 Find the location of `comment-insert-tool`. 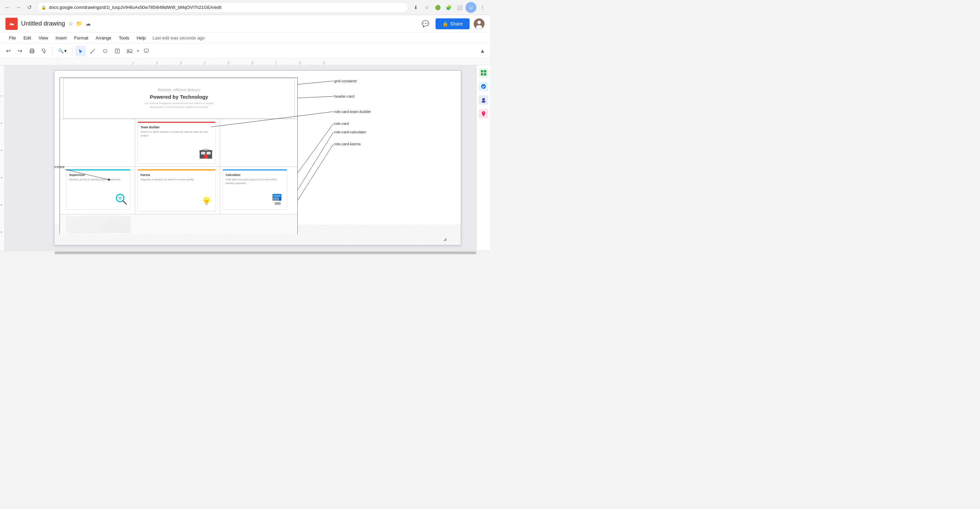

comment-insert-tool is located at coordinates (146, 51).